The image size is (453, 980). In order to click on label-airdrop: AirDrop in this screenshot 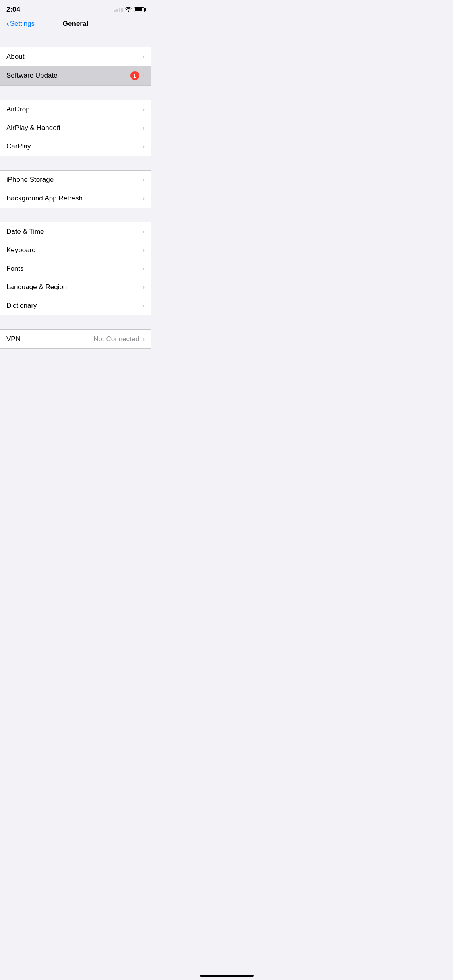, I will do `click(74, 109)`.